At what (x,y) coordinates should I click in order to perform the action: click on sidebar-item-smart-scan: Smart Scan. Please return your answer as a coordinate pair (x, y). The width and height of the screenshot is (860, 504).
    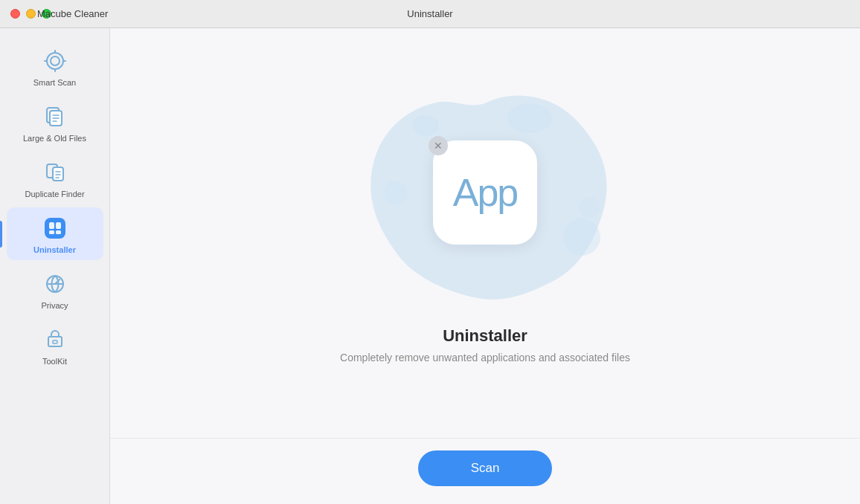
    Looking at the image, I should click on (55, 67).